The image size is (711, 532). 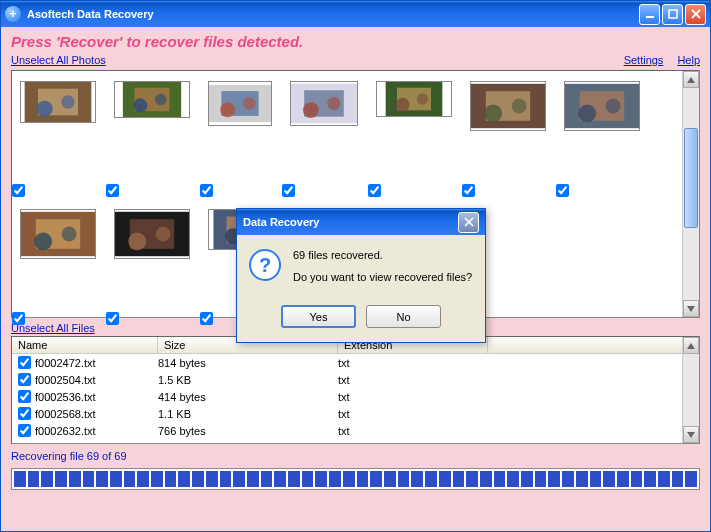 I want to click on file-extension: txt, so click(x=413, y=414).